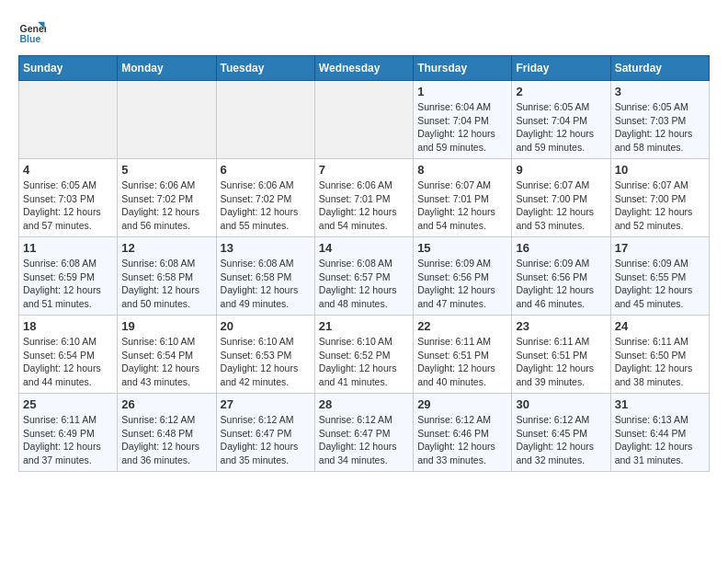  Describe the element at coordinates (265, 276) in the screenshot. I see `calendar-cell: 13 Sunrise: 6:08 AM Sunset: 6:58 PM Dayl…` at that location.